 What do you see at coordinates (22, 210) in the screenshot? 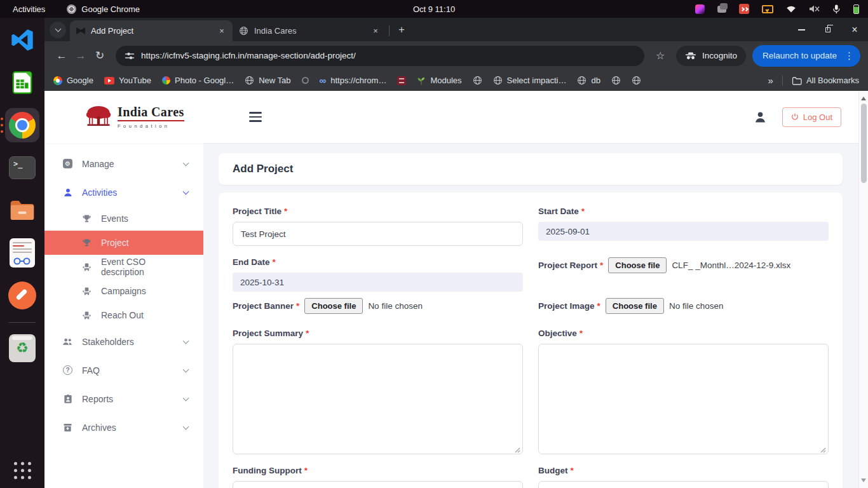
I see `dock-item-files` at bounding box center [22, 210].